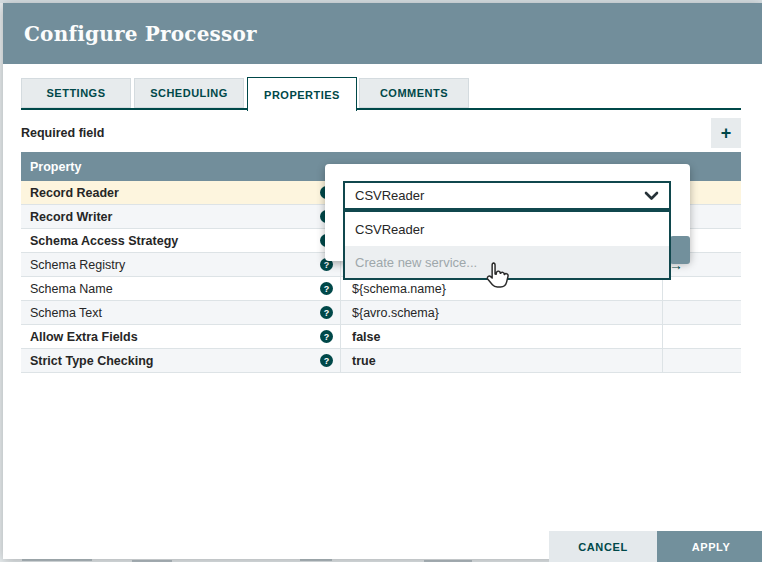 This screenshot has width=762, height=562. I want to click on plus-icon: +, so click(726, 134).